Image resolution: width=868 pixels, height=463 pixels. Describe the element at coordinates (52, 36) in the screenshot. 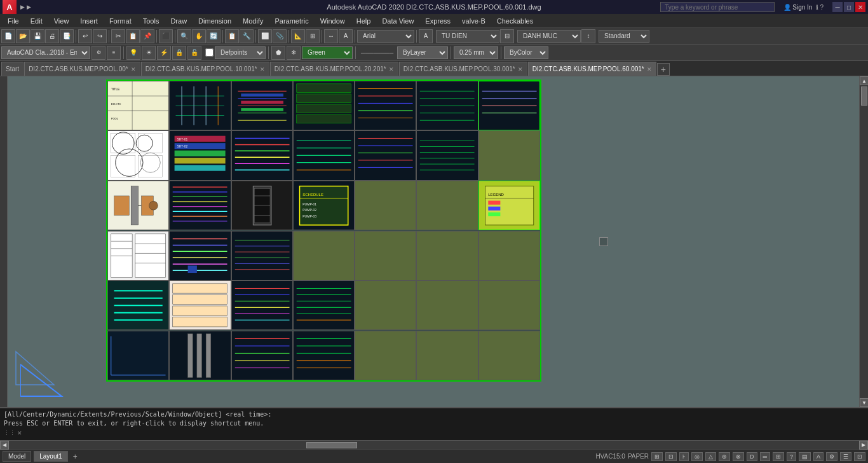

I see `tb-print: 🖨` at that location.